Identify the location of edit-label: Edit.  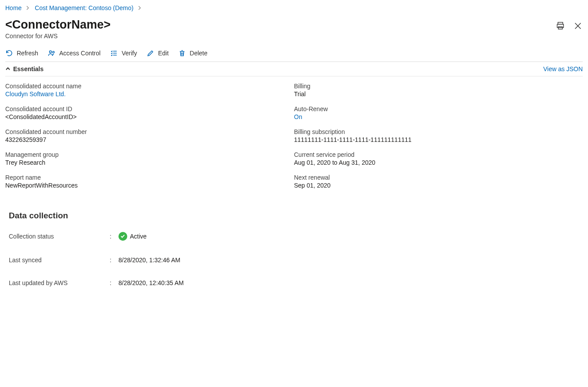
(163, 53).